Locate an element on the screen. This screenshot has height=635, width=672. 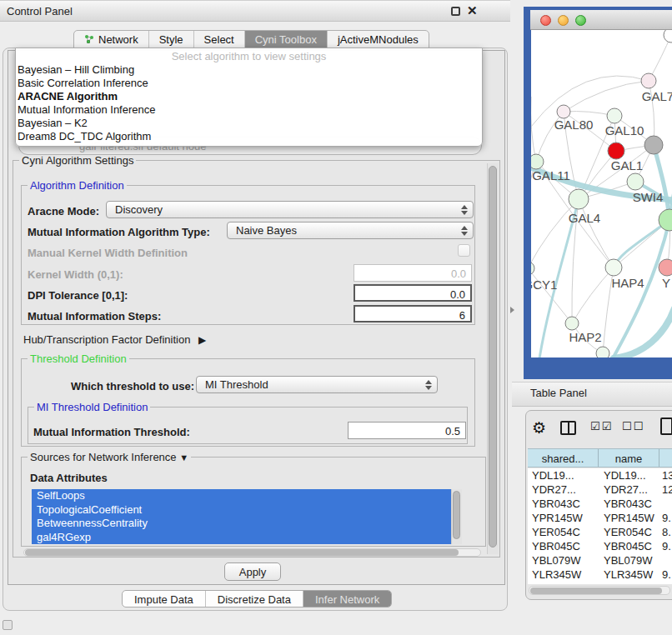
column-header-name: name is located at coordinates (629, 458).